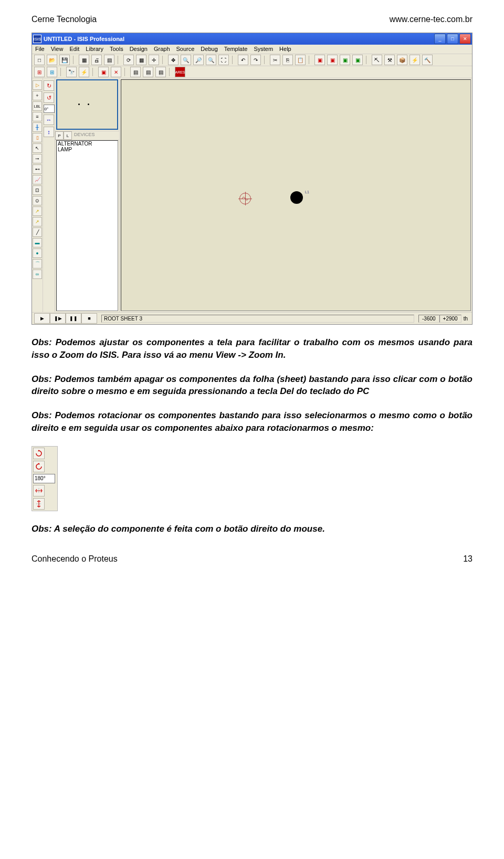 The width and height of the screenshot is (504, 859). Describe the element at coordinates (440, 39) in the screenshot. I see `minimize-button: _` at that location.